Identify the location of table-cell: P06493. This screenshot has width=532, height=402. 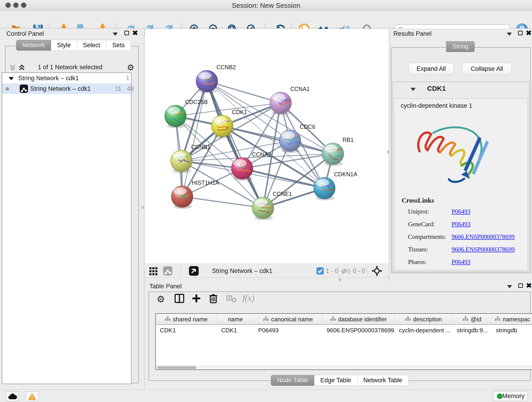
(288, 330).